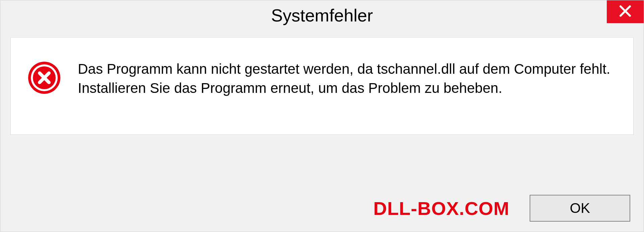 The height and width of the screenshot is (232, 644). What do you see at coordinates (322, 15) in the screenshot?
I see `dialog-title: Systemfehler` at bounding box center [322, 15].